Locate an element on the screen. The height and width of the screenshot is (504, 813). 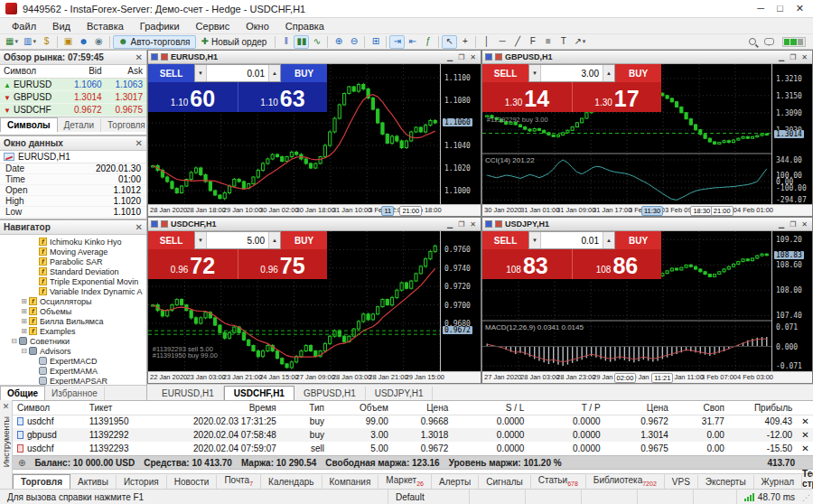
menu-Вставка: Вставка is located at coordinates (105, 26).